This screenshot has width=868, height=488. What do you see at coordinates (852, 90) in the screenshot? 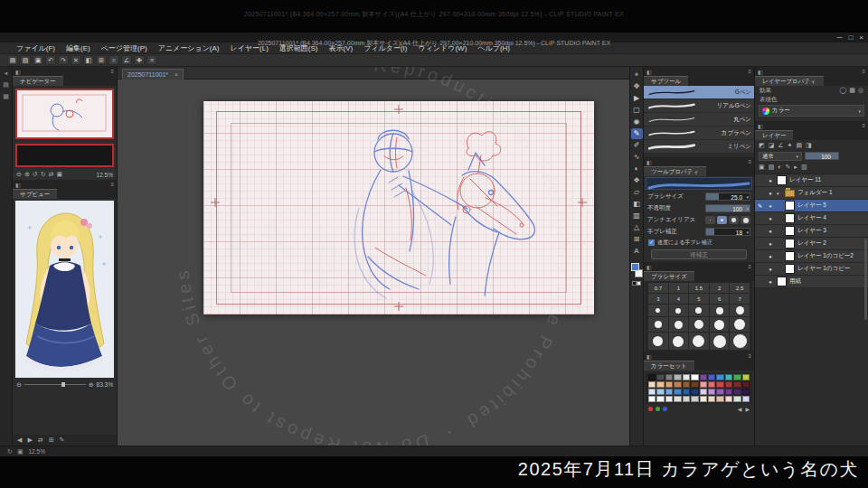
I see `effect-tone-icon: ▩` at bounding box center [852, 90].